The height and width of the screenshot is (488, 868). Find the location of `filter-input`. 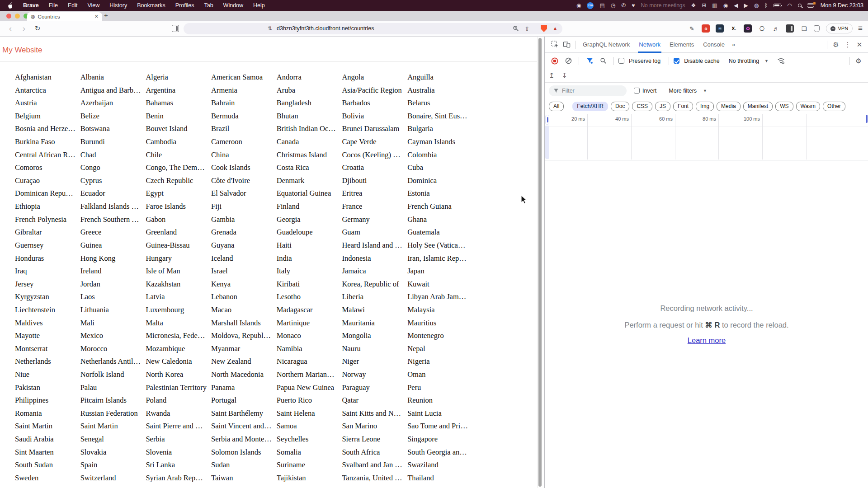

filter-input is located at coordinates (589, 91).